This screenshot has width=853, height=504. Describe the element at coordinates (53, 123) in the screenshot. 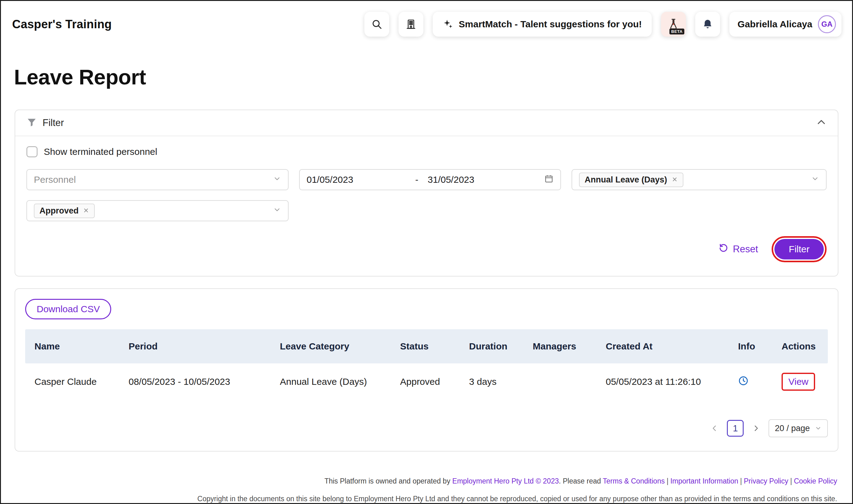

I see `filter-card-title: Filter` at that location.